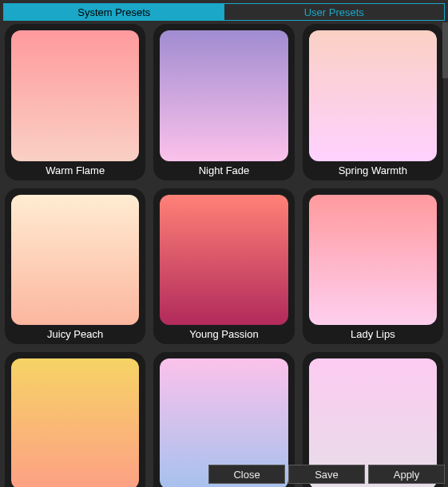 The height and width of the screenshot is (487, 448). What do you see at coordinates (75, 267) in the screenshot?
I see `preset-item: Juicy Peach` at bounding box center [75, 267].